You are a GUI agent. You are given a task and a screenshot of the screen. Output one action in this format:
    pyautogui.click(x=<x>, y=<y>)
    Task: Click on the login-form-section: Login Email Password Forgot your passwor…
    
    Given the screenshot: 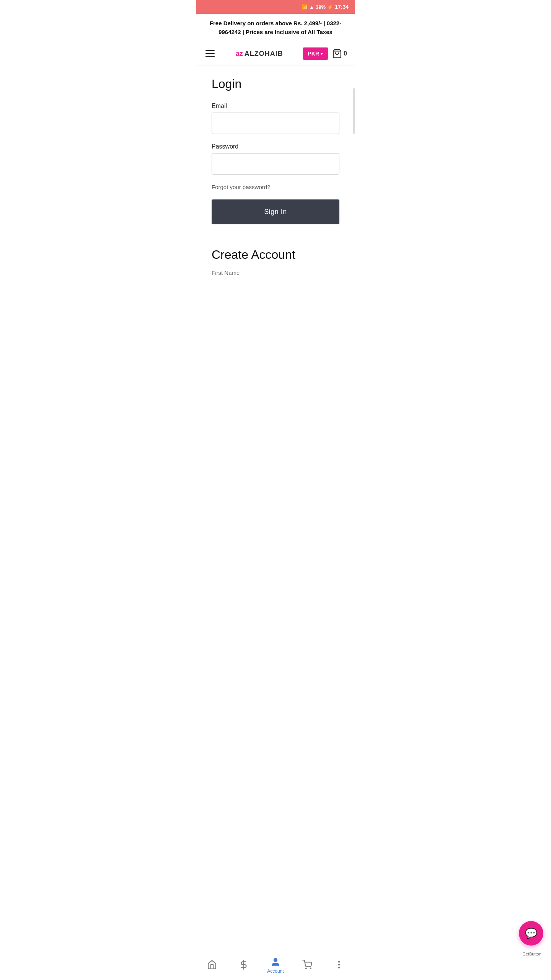 What is the action you would take?
    pyautogui.click(x=276, y=151)
    